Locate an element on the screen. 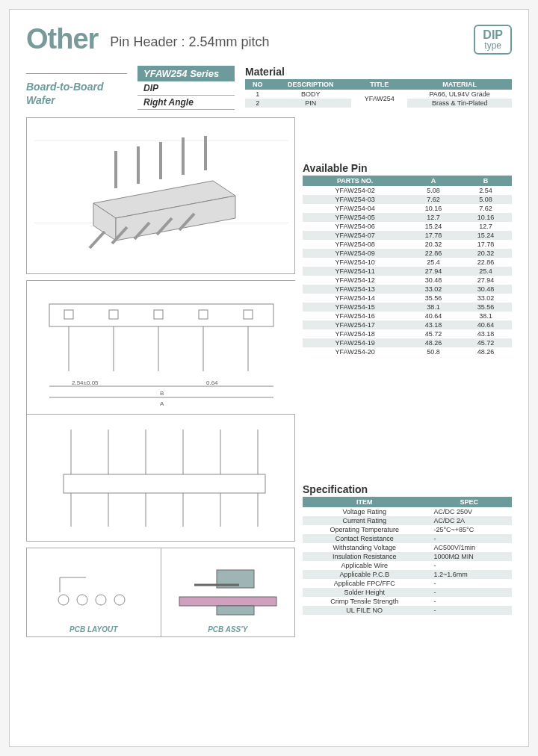  cell: Solder Height is located at coordinates (365, 592).